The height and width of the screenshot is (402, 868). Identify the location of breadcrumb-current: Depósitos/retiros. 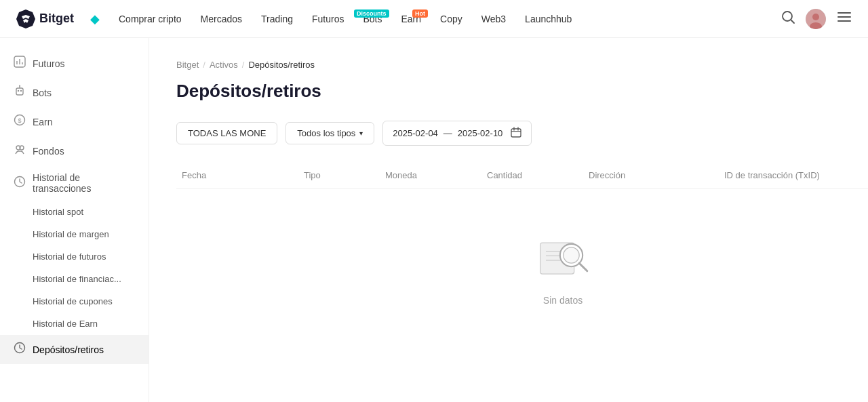
(281, 65).